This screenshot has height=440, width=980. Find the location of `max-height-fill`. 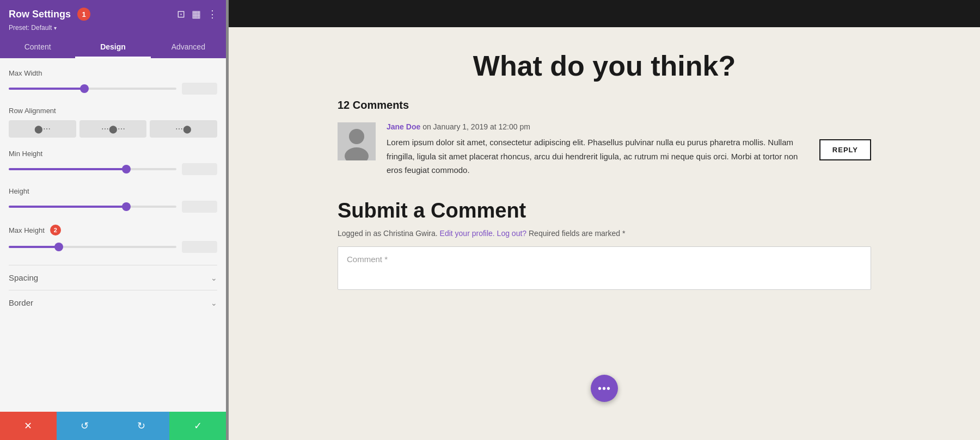

max-height-fill is located at coordinates (34, 247).